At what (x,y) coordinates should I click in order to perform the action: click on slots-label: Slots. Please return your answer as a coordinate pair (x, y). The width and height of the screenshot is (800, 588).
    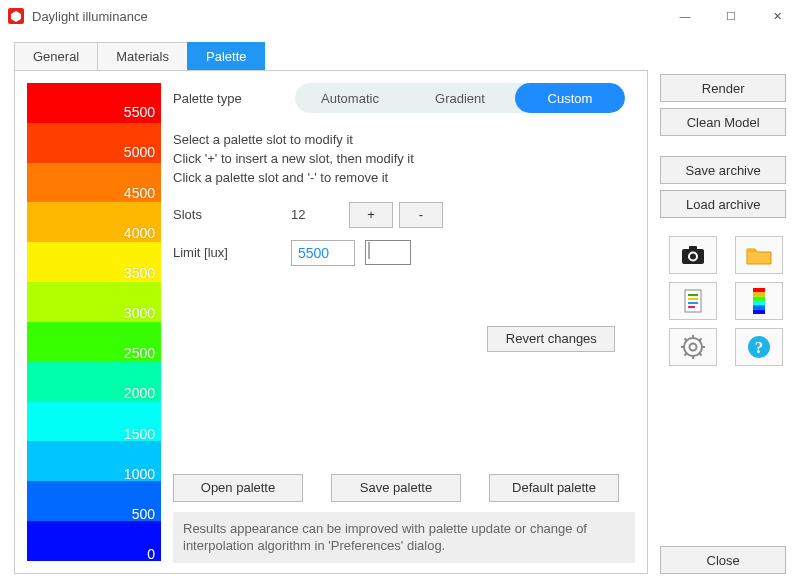
    Looking at the image, I should click on (232, 214).